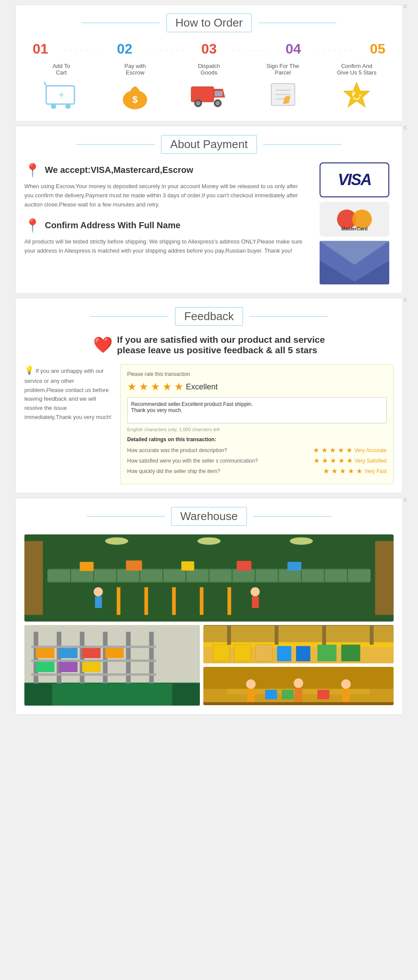 This screenshot has width=418, height=980. I want to click on warehouse-header: Warehouse, so click(209, 517).